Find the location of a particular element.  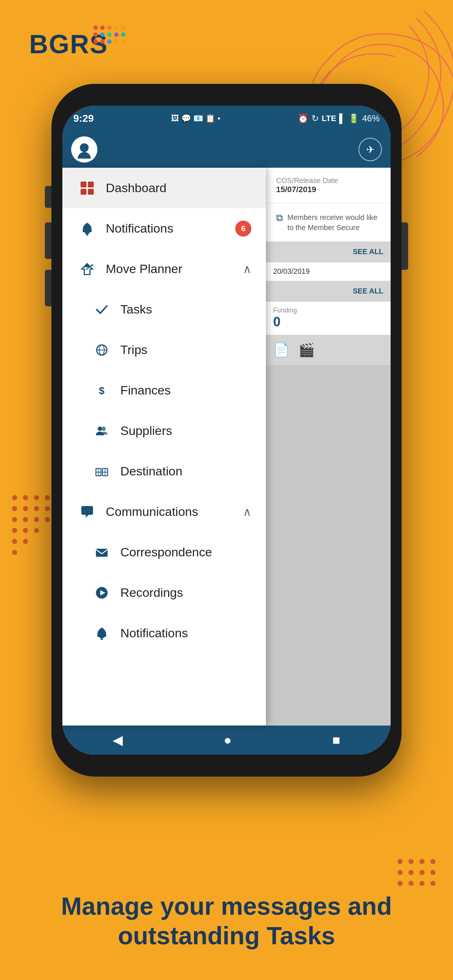

dashboard-icon is located at coordinates (87, 188).